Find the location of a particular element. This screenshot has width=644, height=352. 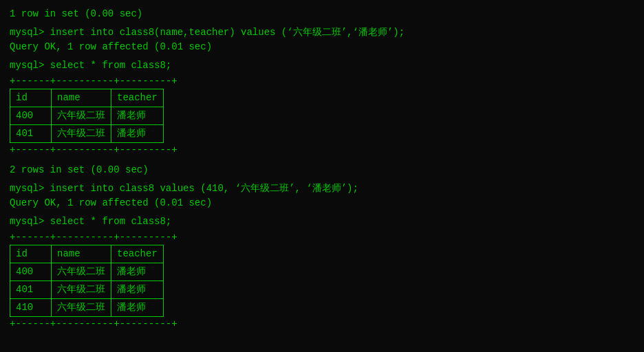

table2-col-id: id is located at coordinates (31, 254).